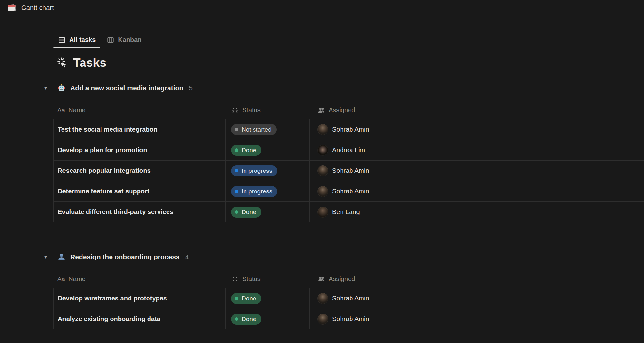 The height and width of the screenshot is (343, 644). I want to click on task-name-link: Develop a plan for promotion, so click(102, 150).